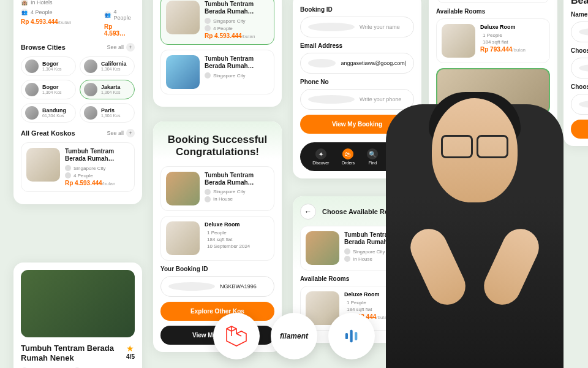 The height and width of the screenshot is (368, 588). I want to click on city-chip-bogor: Bogor1,304 Kos, so click(48, 66).